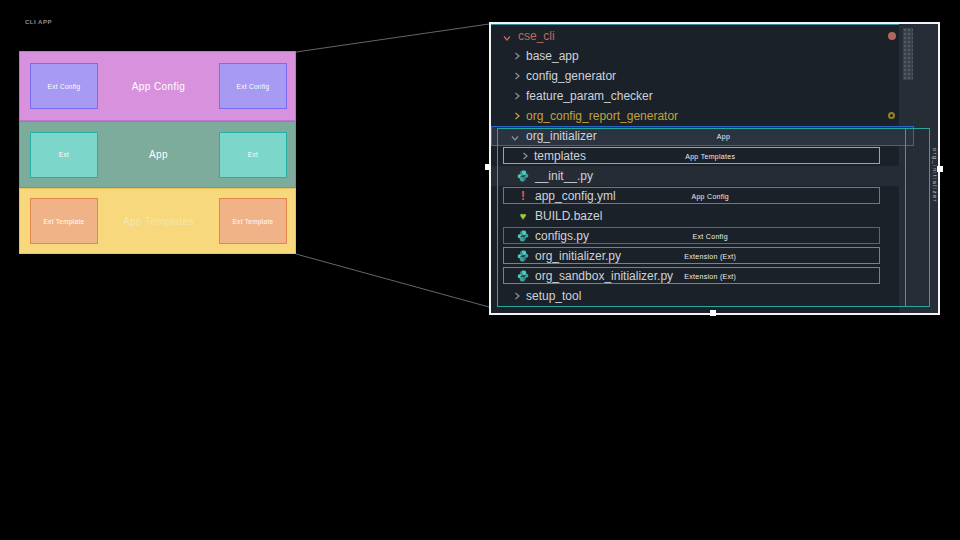  I want to click on block-title: App, so click(158, 154).